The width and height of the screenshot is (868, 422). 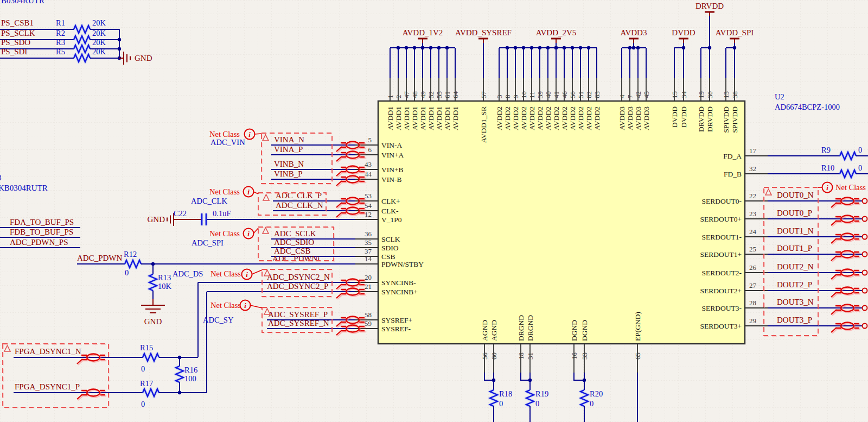 I want to click on cap-designator: C22, so click(x=180, y=213).